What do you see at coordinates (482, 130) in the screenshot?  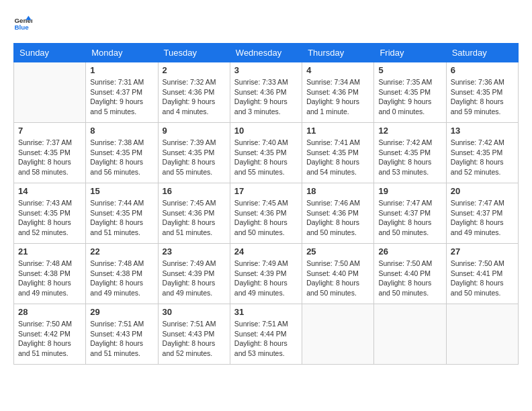 I see `day-number: 13` at bounding box center [482, 130].